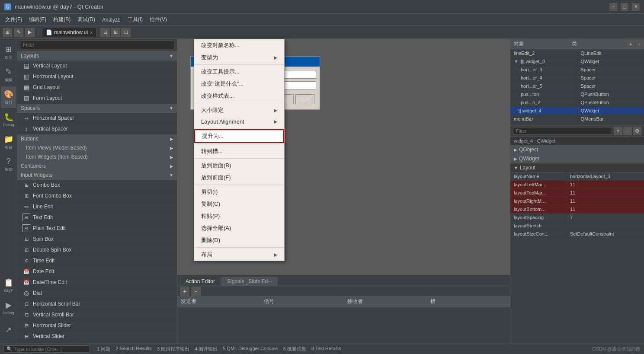  Describe the element at coordinates (9, 52) in the screenshot. I see `sidebar-welcome: ⊞ 欢迎` at that location.